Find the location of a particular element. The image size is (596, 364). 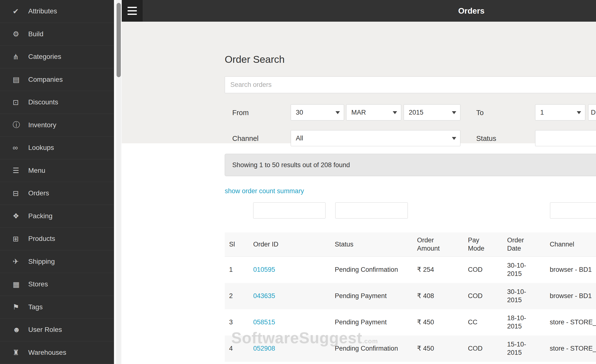

sidebar-item-user-roles: ☻ User Roles is located at coordinates (57, 330).